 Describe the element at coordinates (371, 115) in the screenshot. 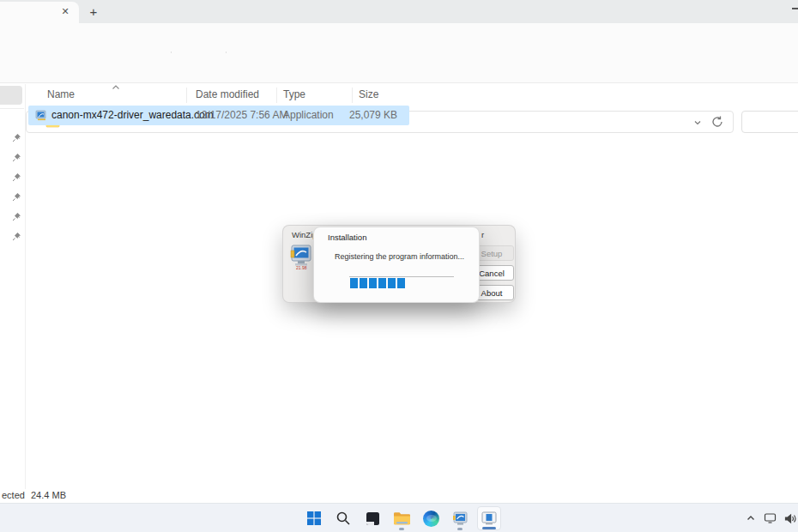

I see `file-size: 25,079 KB` at that location.